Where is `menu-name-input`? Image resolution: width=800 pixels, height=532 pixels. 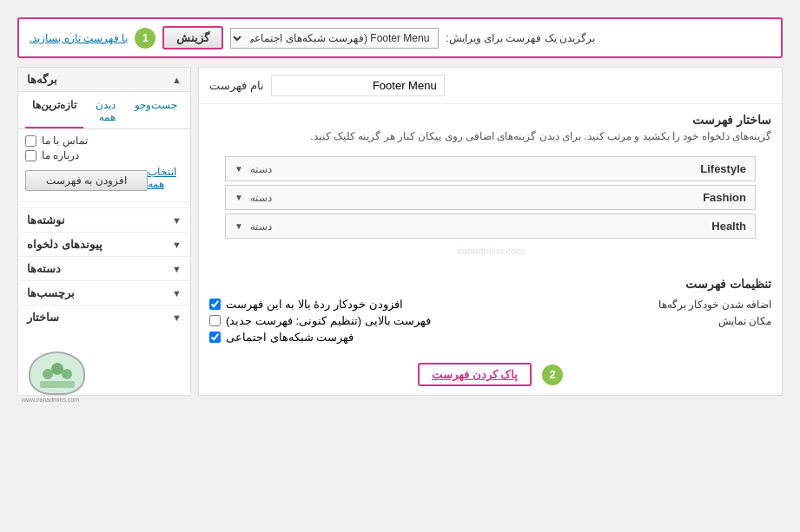
menu-name-input is located at coordinates (358, 85).